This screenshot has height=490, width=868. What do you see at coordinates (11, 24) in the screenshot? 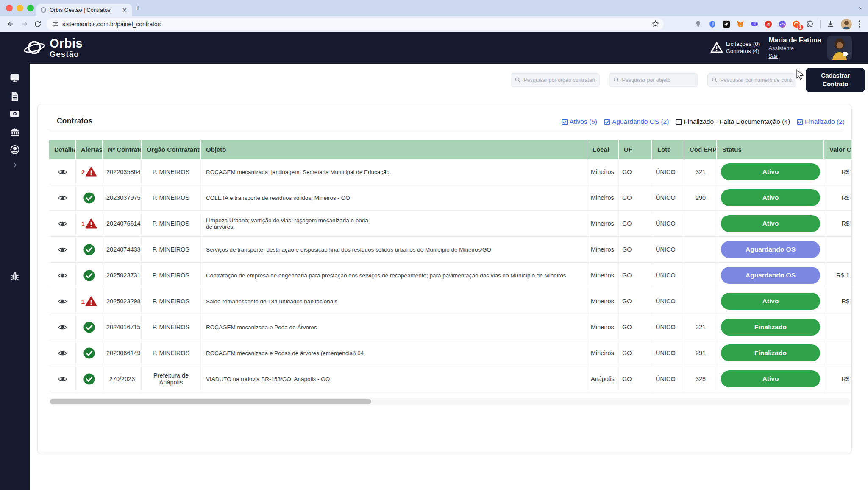
I see `back-button` at bounding box center [11, 24].